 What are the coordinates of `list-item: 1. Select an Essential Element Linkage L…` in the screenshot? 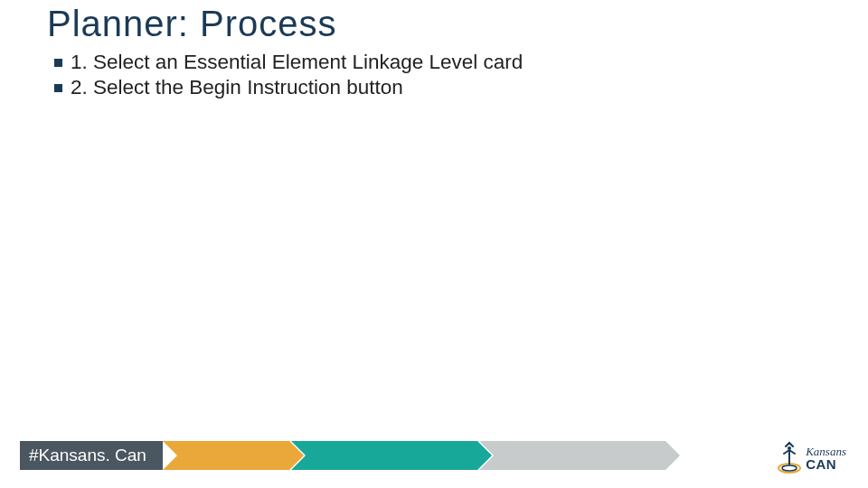 It's located at (288, 62).